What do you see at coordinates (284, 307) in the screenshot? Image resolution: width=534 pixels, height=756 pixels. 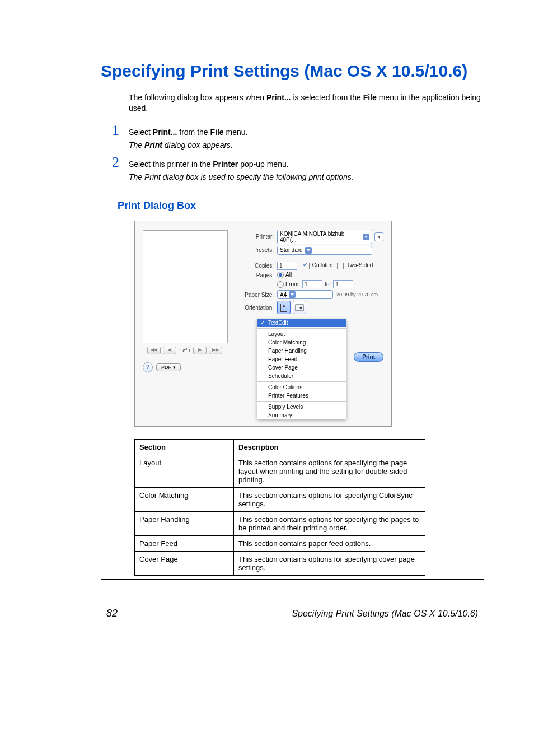 I see `orientation-portrait-button` at bounding box center [284, 307].